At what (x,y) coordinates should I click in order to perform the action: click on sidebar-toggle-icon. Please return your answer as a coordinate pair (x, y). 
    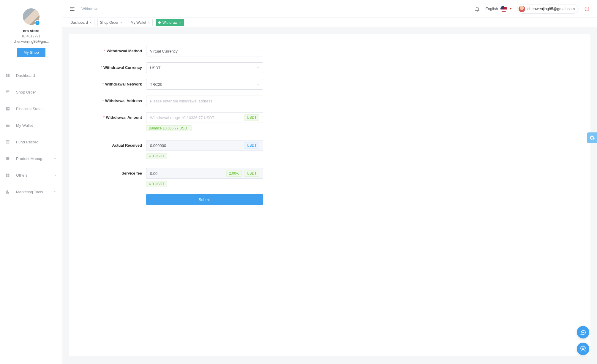
    Looking at the image, I should click on (72, 9).